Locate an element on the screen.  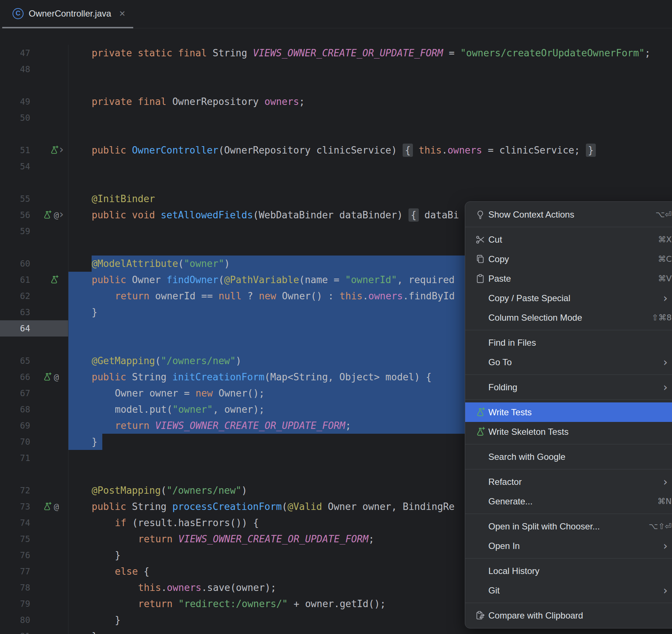
line-number: 62 is located at coordinates (15, 296).